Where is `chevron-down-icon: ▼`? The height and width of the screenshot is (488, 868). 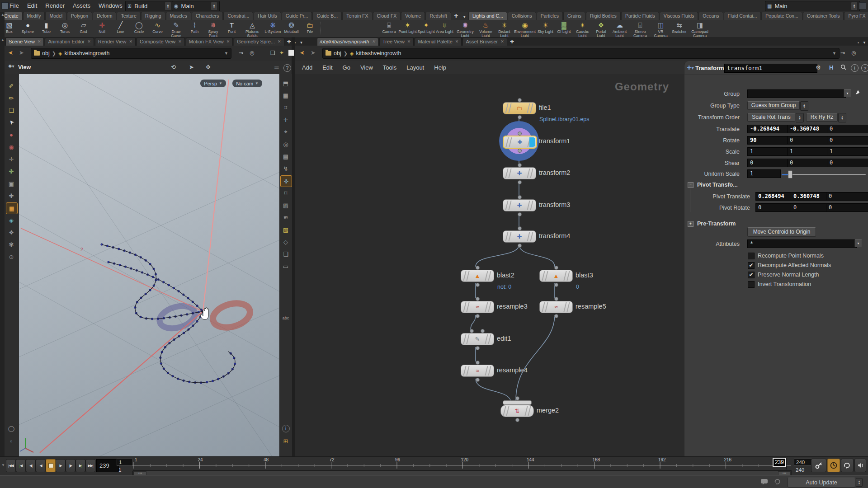
chevron-down-icon: ▼ is located at coordinates (226, 53).